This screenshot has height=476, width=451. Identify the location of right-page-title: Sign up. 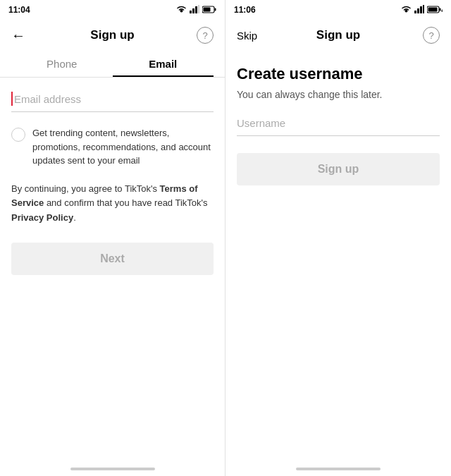
(338, 35).